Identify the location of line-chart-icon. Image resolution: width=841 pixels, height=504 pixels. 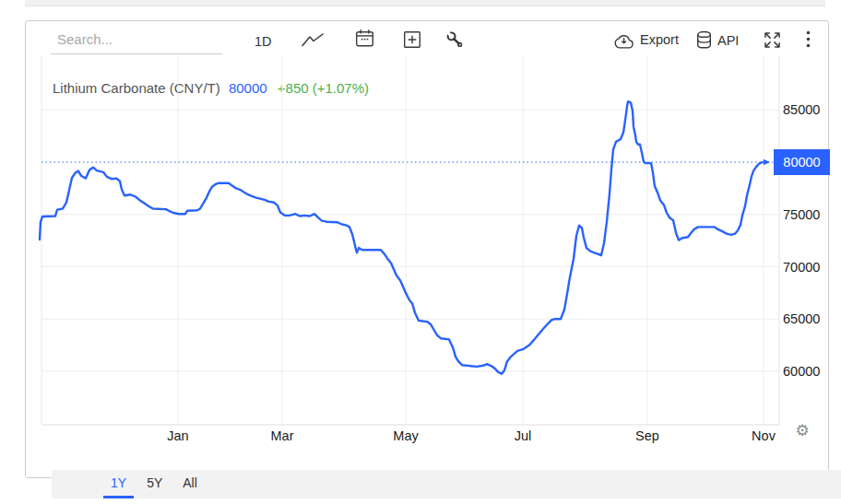
(313, 41).